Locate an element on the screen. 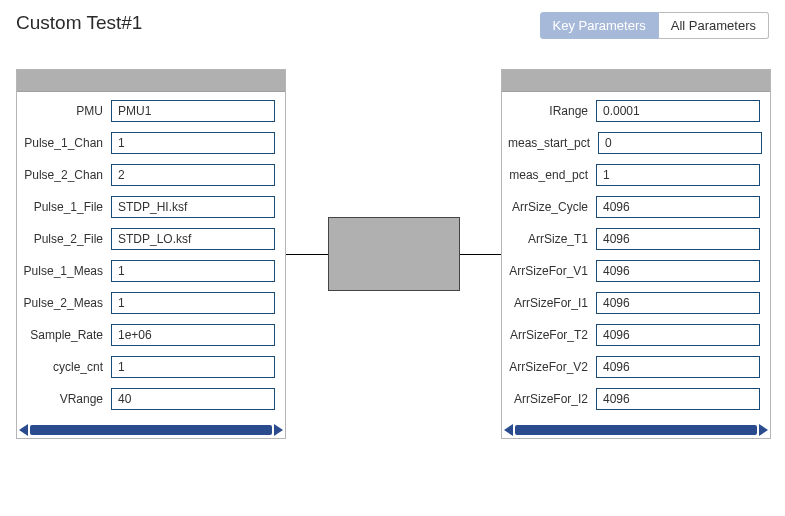  tab-key-parameters: Key Parameters is located at coordinates (600, 26).